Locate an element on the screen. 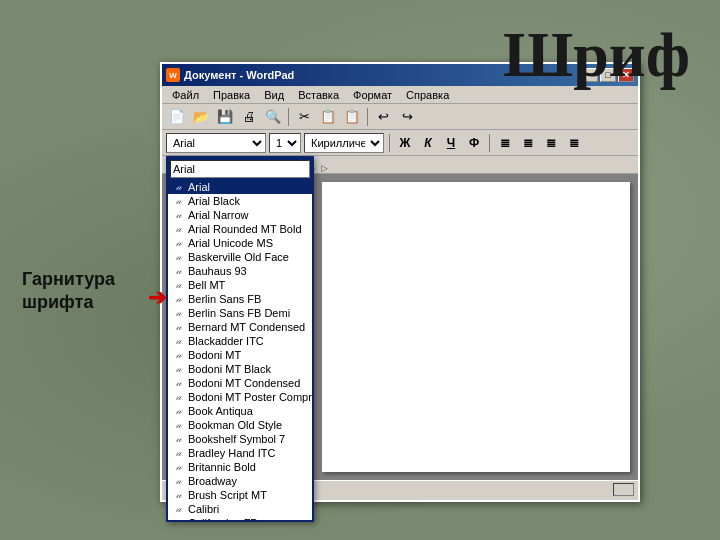 The width and height of the screenshot is (720, 540). redo-button: ↪ is located at coordinates (407, 117).